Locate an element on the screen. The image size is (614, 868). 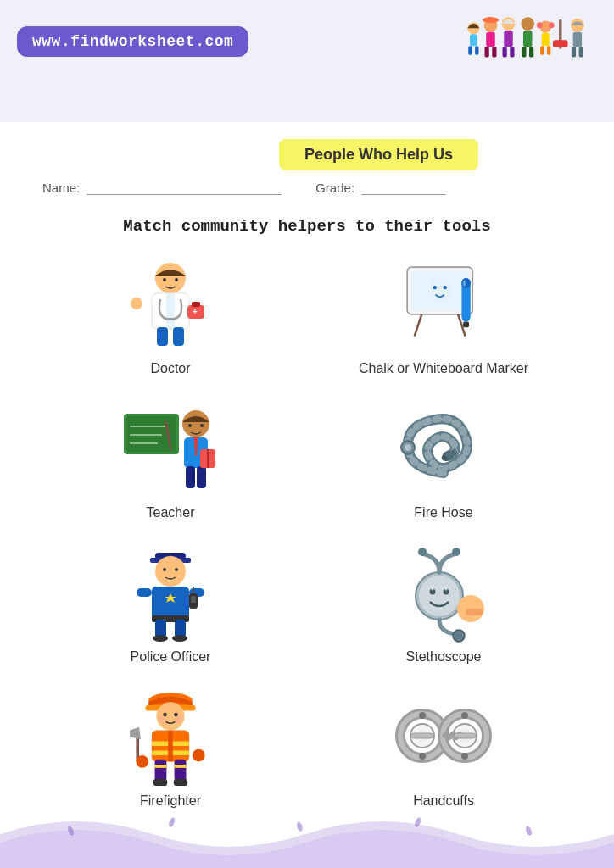
page-title: People Who Help Us is located at coordinates (378, 154).